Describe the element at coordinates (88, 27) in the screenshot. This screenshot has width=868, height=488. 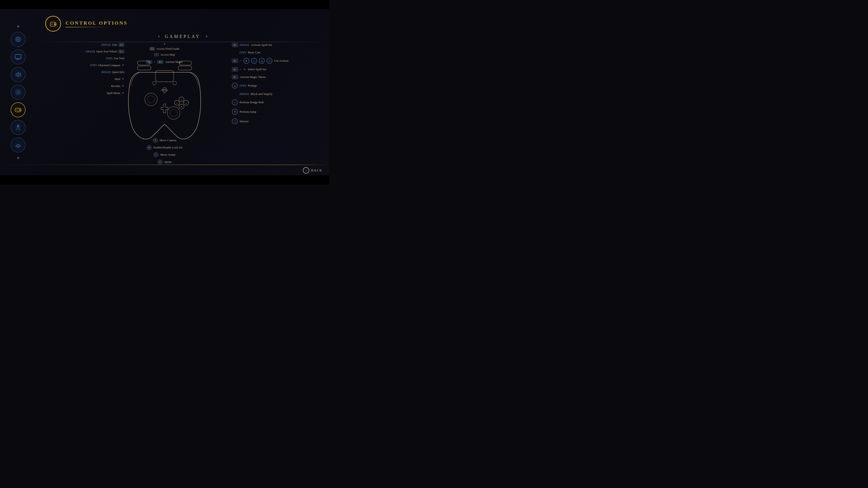
I see `header-underline` at that location.